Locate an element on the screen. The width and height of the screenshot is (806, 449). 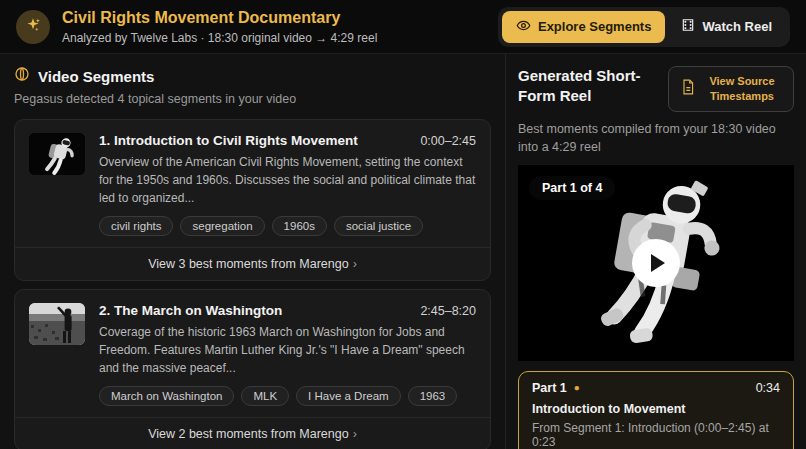
tag: segregation is located at coordinates (222, 226).